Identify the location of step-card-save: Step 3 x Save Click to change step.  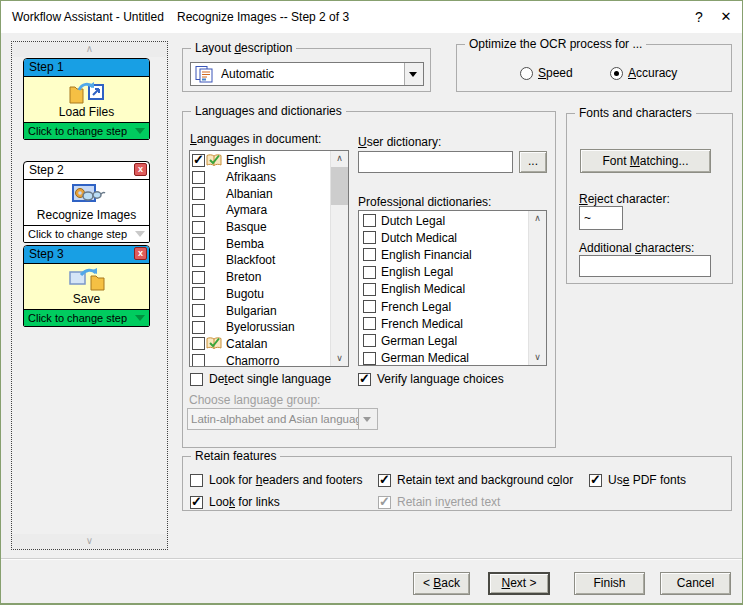
(86, 286).